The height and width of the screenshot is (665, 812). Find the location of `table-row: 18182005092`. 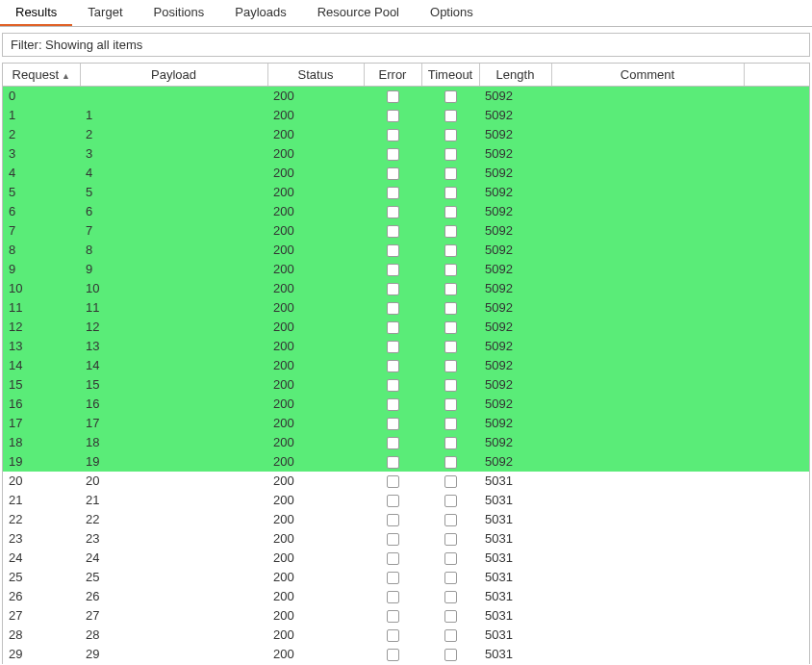

table-row: 18182005092 is located at coordinates (406, 443).